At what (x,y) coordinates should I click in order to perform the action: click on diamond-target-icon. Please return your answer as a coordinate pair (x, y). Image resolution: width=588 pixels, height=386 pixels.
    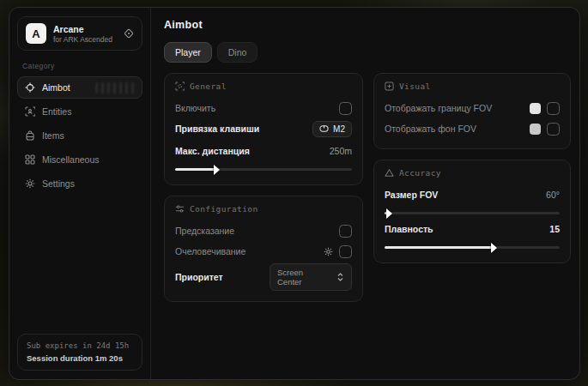
    Looking at the image, I should click on (129, 33).